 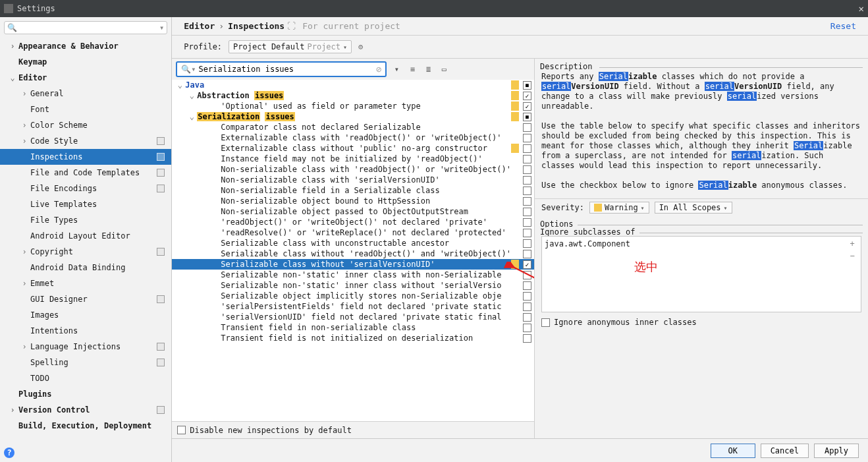 I want to click on tree-row: 'Optional' used as field or parameter ty…, so click(x=353, y=106).